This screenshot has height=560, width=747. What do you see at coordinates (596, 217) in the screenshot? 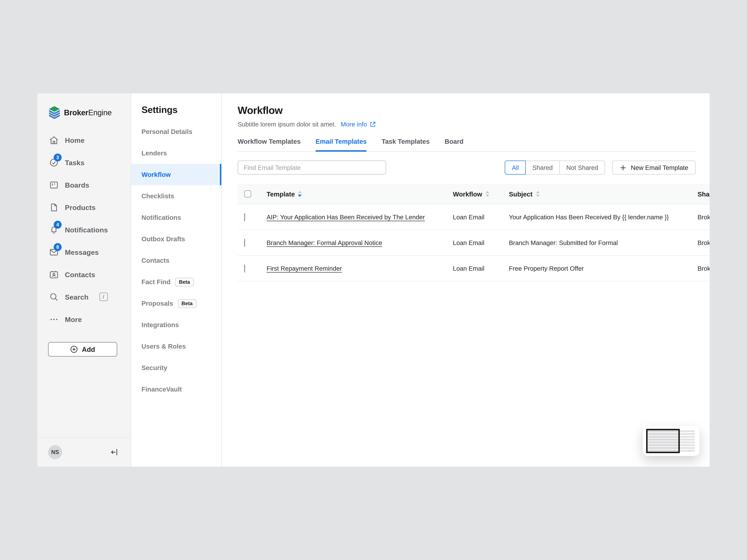
I see `subject-cell: Your Application Has Been Received By {{…` at bounding box center [596, 217].